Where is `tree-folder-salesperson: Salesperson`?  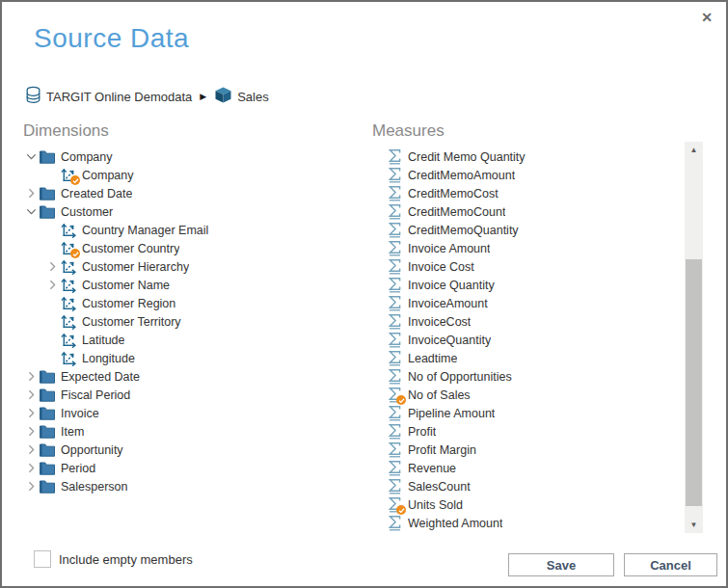 tree-folder-salesperson: Salesperson is located at coordinates (193, 486).